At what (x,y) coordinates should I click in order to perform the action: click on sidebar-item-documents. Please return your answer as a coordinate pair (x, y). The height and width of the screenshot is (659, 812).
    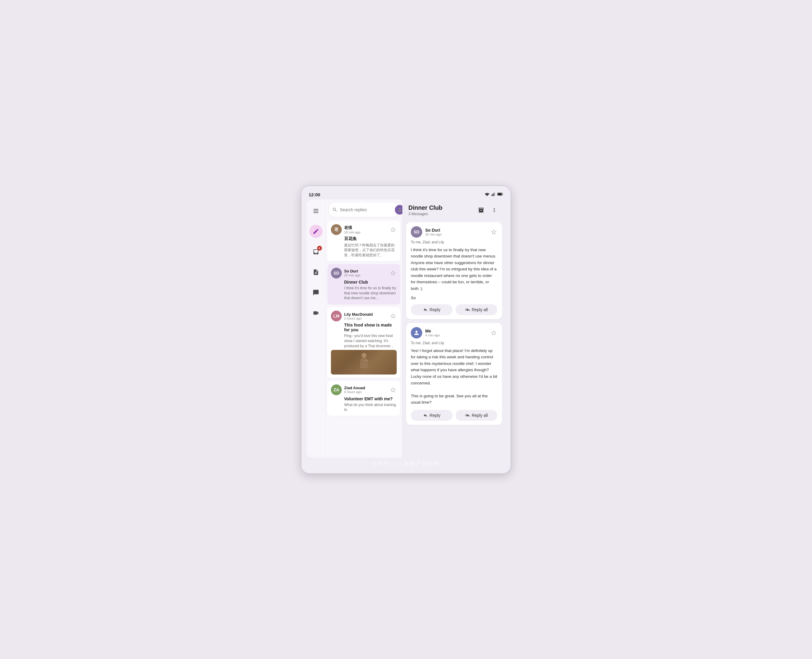
    Looking at the image, I should click on (316, 272).